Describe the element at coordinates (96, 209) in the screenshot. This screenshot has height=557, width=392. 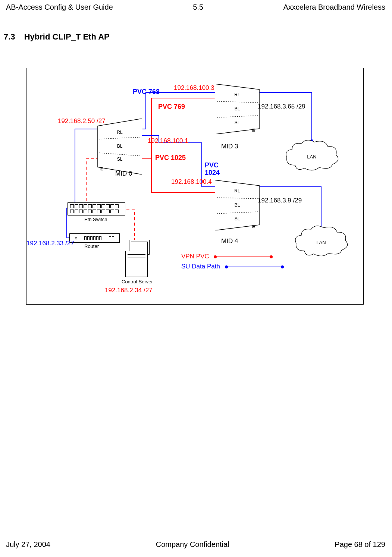
I see `eth-switch-icon` at that location.